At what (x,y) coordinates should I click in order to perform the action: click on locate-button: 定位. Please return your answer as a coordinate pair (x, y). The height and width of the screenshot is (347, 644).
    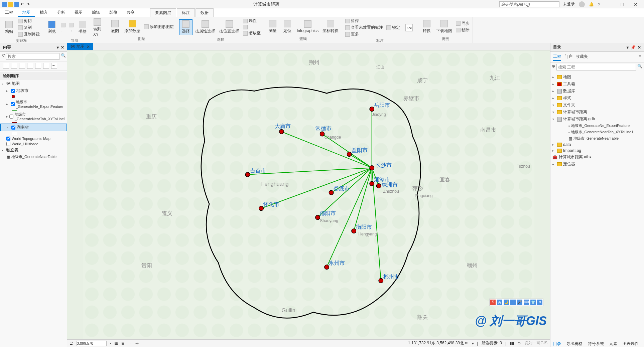
    Looking at the image, I should click on (287, 27).